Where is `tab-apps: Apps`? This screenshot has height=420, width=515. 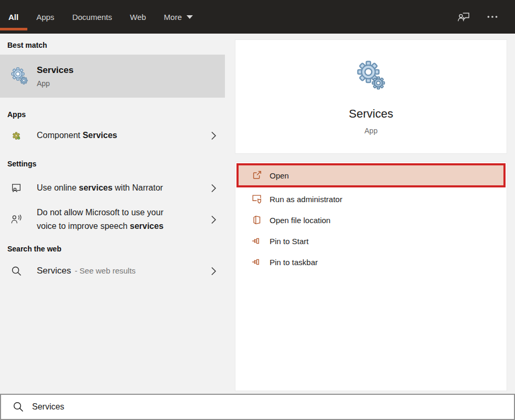
tab-apps: Apps is located at coordinates (45, 17).